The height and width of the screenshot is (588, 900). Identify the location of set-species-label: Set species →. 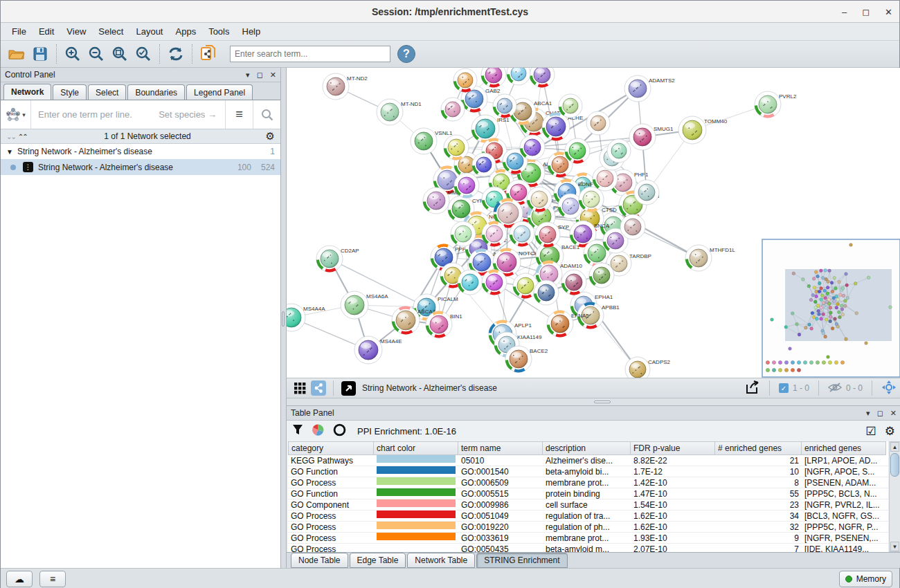
(192, 115).